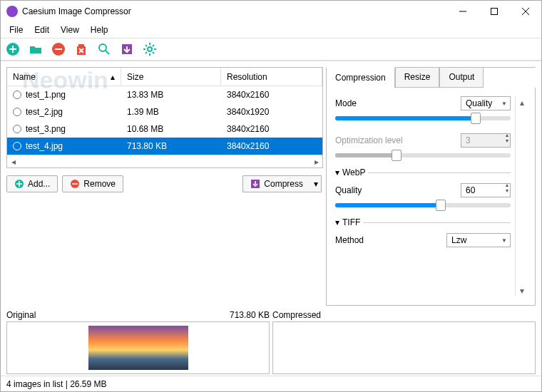  I want to click on file-size: 10.68 MB, so click(171, 129).